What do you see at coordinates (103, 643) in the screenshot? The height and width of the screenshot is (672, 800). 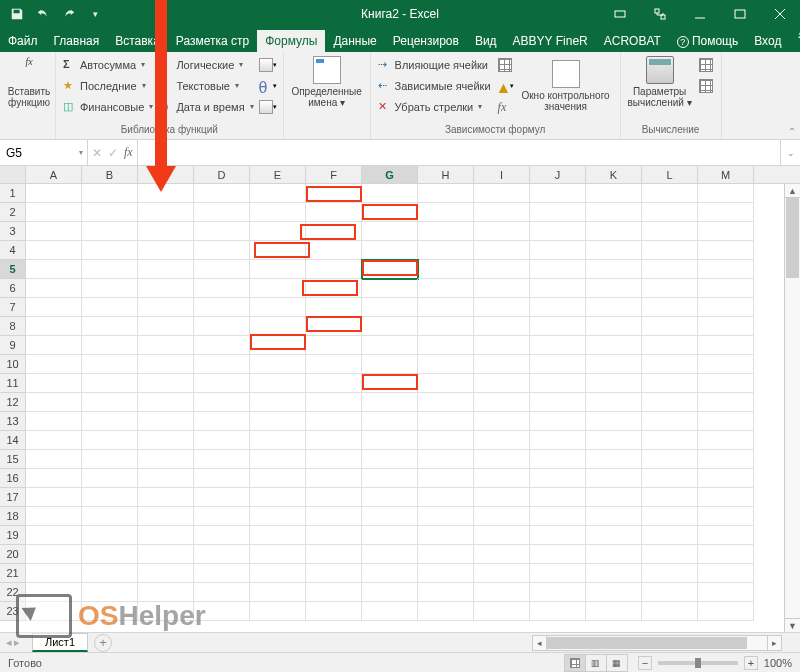 I see `add-sheet-button: +` at bounding box center [103, 643].